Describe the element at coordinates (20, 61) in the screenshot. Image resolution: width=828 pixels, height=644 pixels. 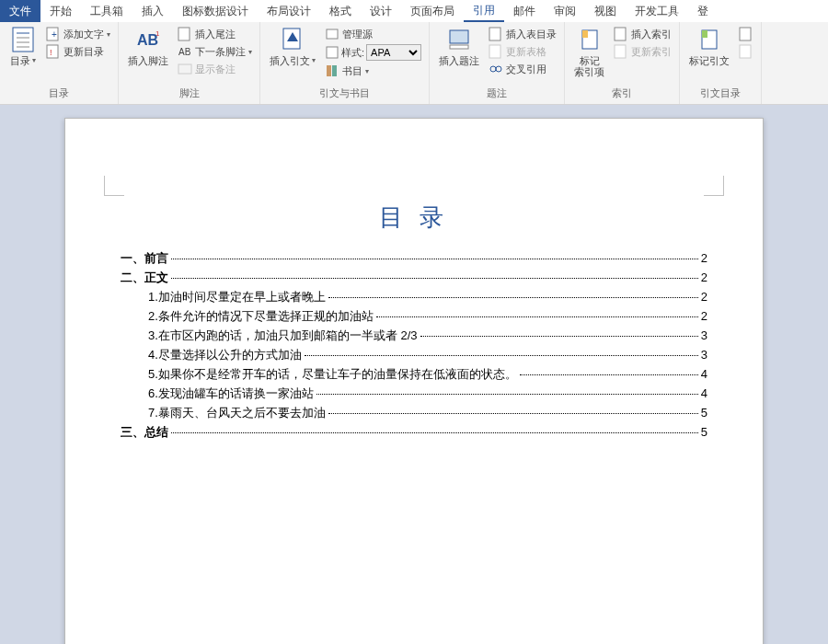
I see `toc-label: 目录` at that location.